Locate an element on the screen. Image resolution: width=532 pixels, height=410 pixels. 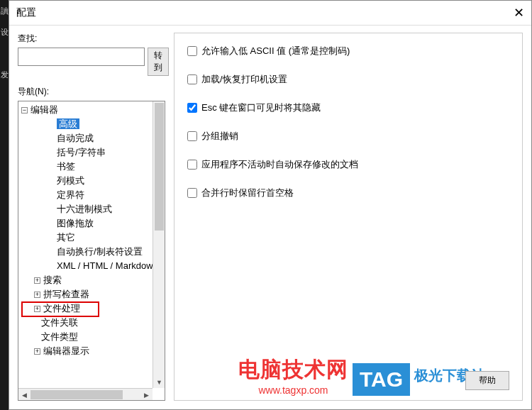
option-label: 合并行时保留行首空格 is located at coordinates (248, 193).